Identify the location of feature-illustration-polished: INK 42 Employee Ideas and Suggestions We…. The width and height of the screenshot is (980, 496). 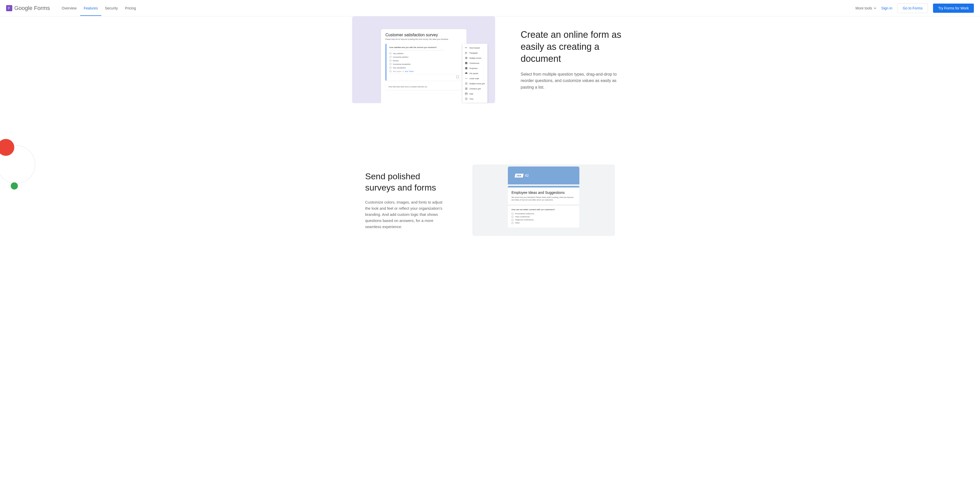
(544, 200).